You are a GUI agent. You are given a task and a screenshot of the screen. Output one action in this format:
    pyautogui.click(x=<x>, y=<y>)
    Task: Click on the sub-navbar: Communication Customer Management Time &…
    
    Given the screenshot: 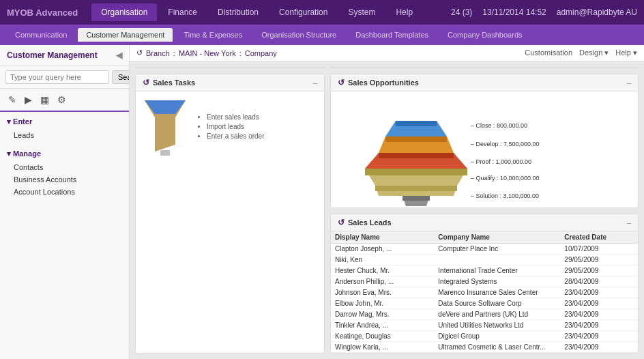 What is the action you would take?
    pyautogui.click(x=322, y=35)
    